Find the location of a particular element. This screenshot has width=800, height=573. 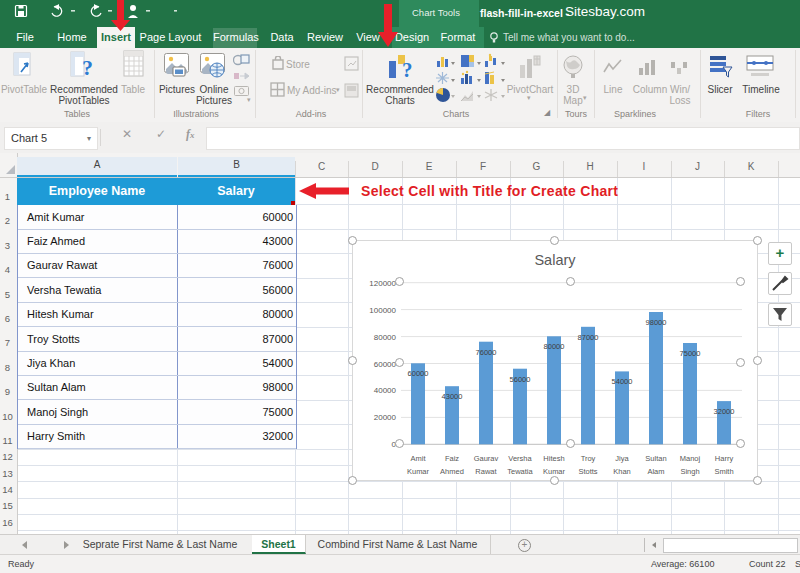

svg-text: Tewatia is located at coordinates (520, 472).